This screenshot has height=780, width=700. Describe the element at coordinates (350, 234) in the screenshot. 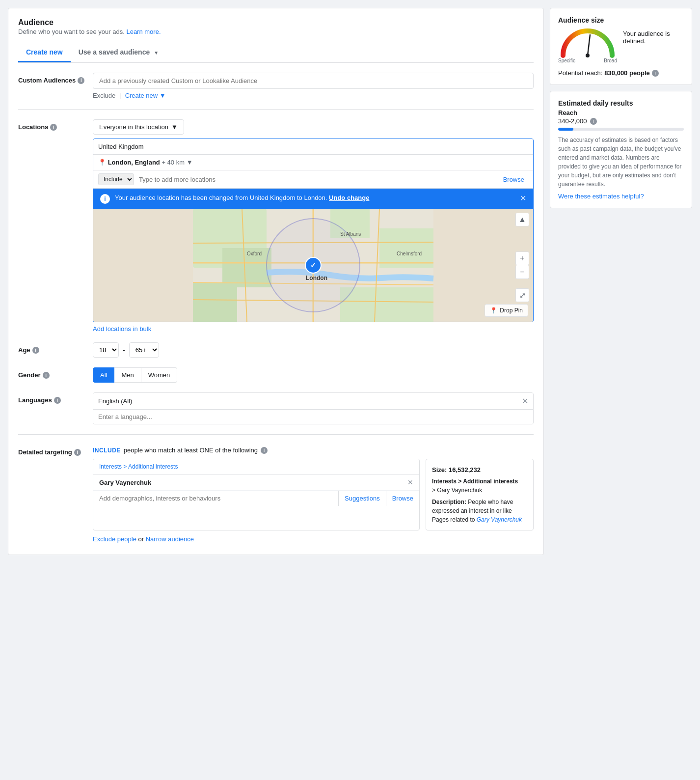

I see `svg-text: St Albans` at that location.